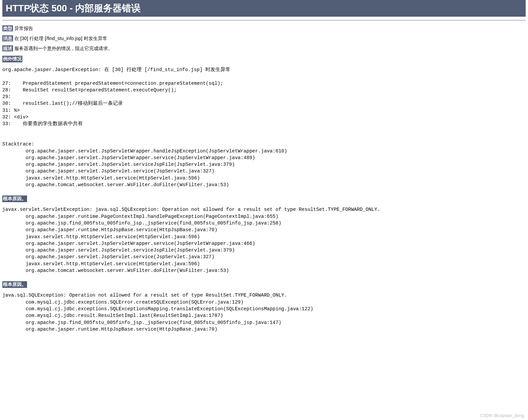  What do you see at coordinates (264, 39) in the screenshot?
I see `message-row: 消息 在 [30] 行处理 [/find_stu_info.jsp] 时发生异常` at bounding box center [264, 39].